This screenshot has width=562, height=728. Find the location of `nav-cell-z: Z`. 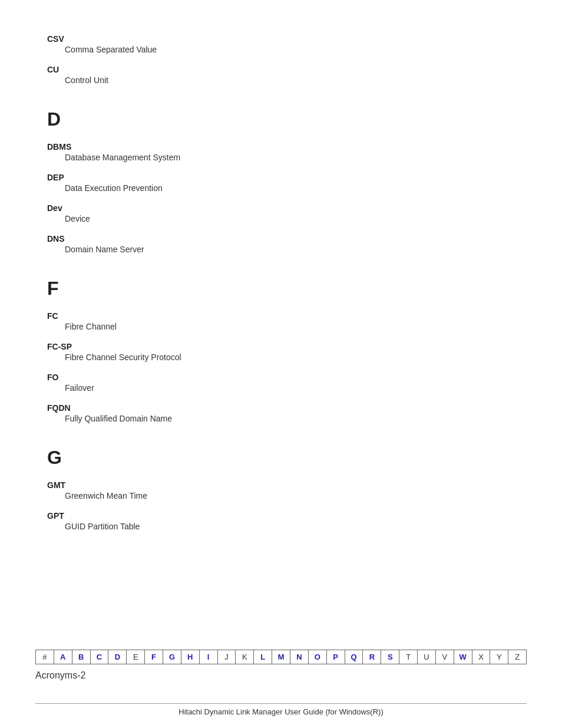

nav-cell-z: Z is located at coordinates (517, 657).